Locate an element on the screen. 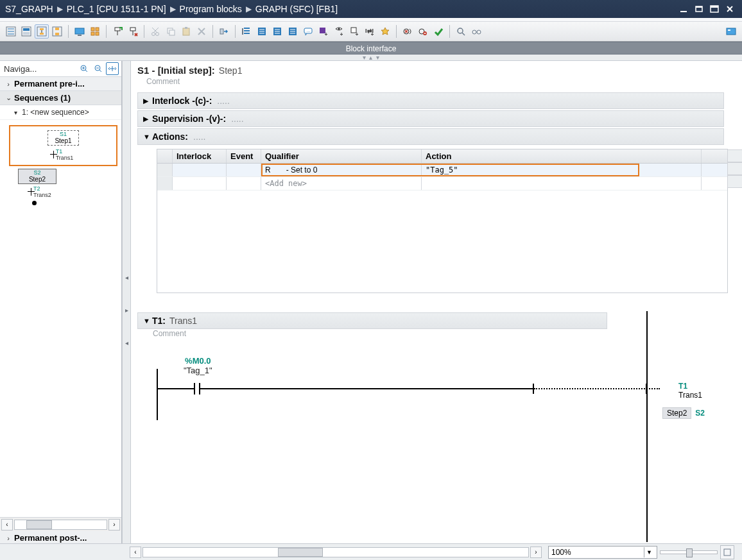  action-cell: "Tag_5" is located at coordinates (562, 170).